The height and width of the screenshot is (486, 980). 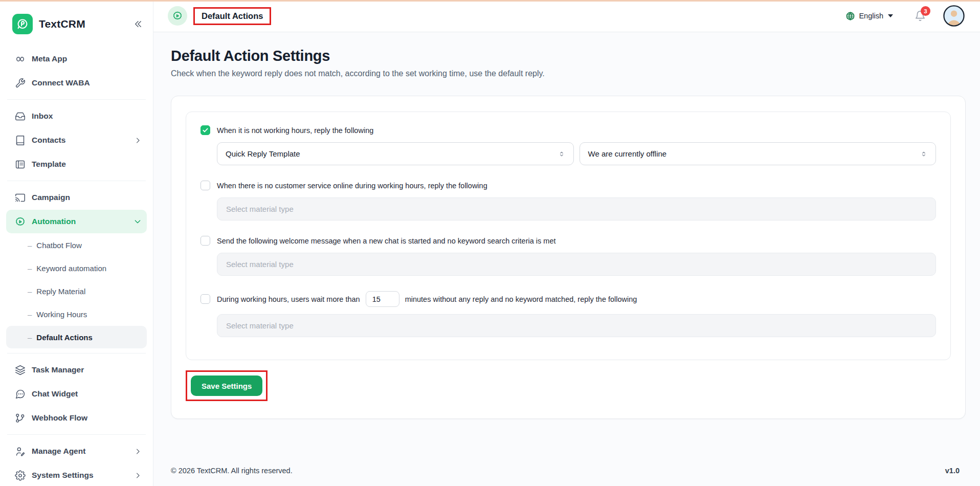 What do you see at coordinates (383, 299) in the screenshot?
I see `wait-minutes-input` at bounding box center [383, 299].